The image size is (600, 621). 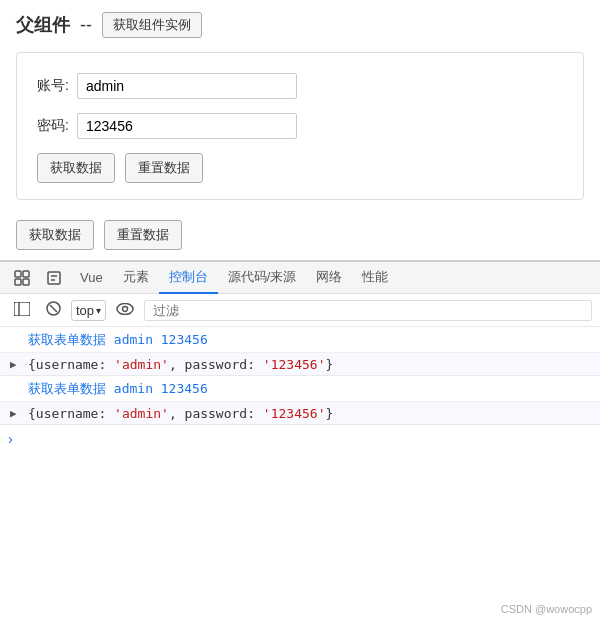 What do you see at coordinates (136, 278) in the screenshot?
I see `tab-elements: 元素` at bounding box center [136, 278].